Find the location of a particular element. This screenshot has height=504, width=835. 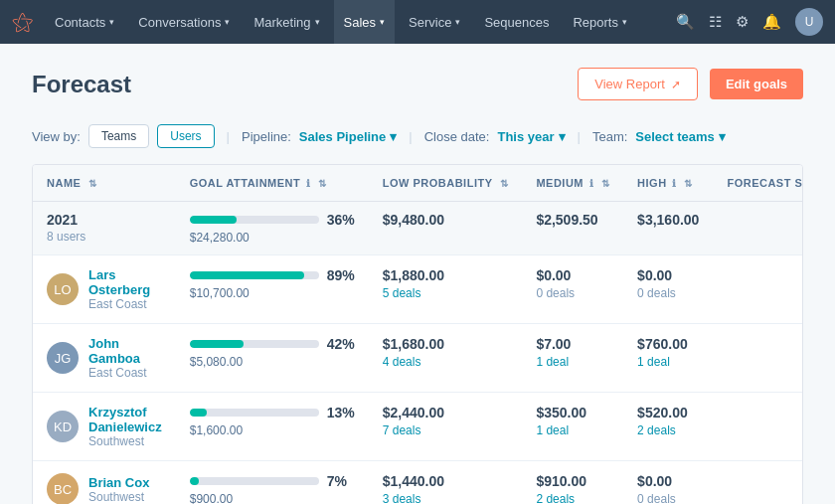

goal-cell: 42% $5,080.00 is located at coordinates (272, 358).